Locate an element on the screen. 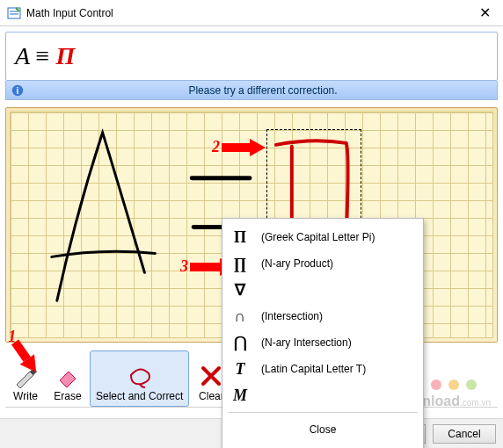 This screenshot has width=503, height=448. symbol-nary-product: ∏ is located at coordinates (240, 264).